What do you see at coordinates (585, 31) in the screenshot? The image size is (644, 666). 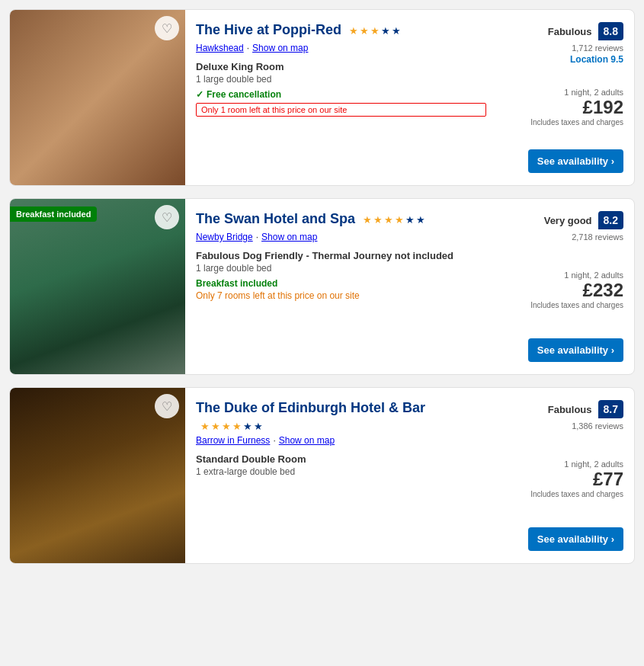 I see `rating-row: Fabulous8.8` at bounding box center [585, 31].